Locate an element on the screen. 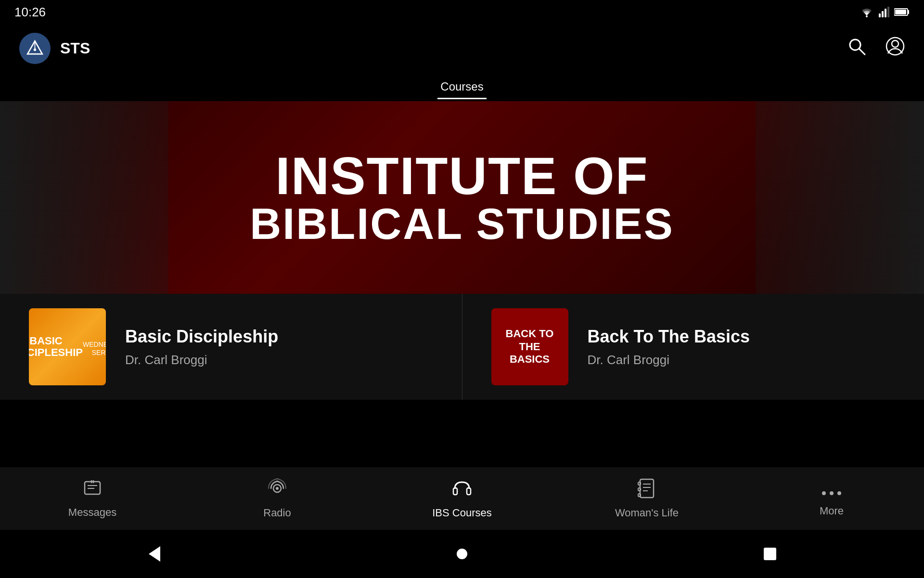 The width and height of the screenshot is (924, 578). signal-icon is located at coordinates (884, 12).